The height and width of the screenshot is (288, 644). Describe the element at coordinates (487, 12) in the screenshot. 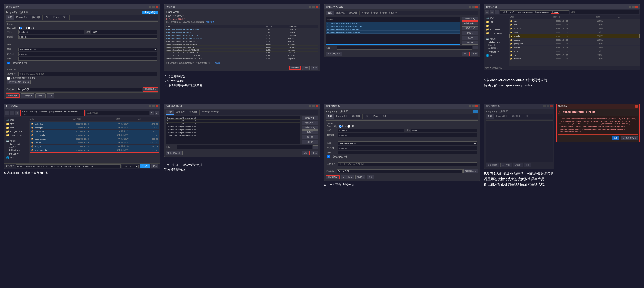

I see `nav-back-btn-4: ←` at that location.